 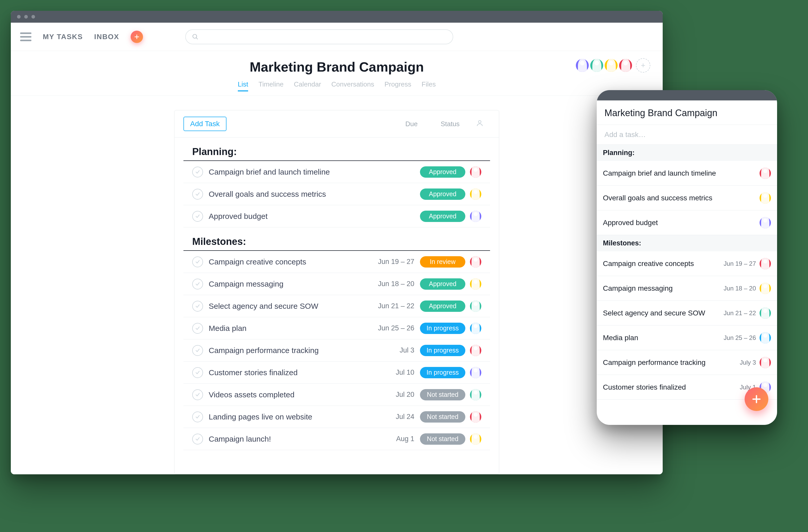 I want to click on mobile-task-name: Approved budget, so click(x=681, y=223).